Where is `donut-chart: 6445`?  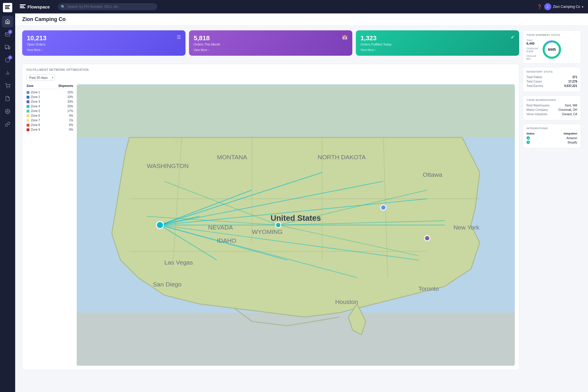 donut-chart: 6445 is located at coordinates (552, 50).